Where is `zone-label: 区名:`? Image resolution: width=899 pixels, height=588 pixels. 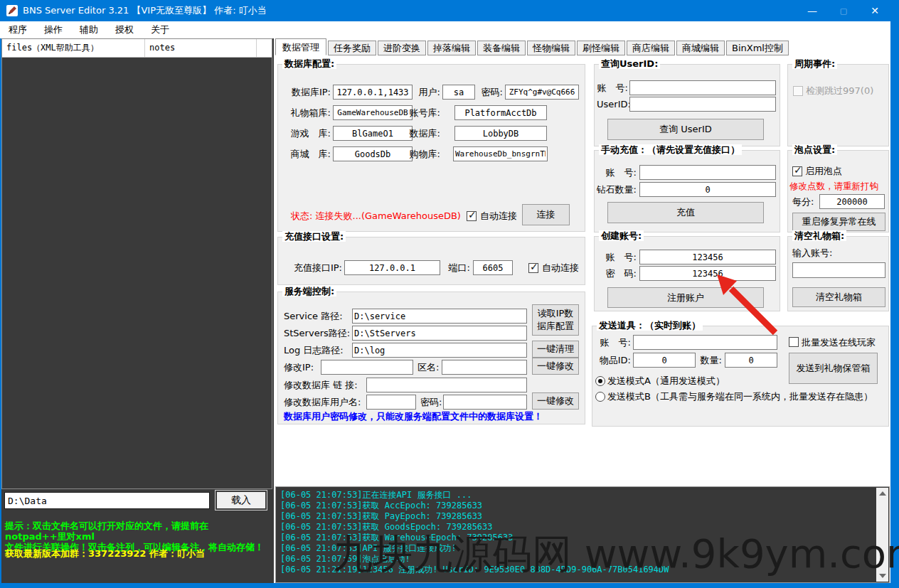
zone-label: 区名: is located at coordinates (429, 367).